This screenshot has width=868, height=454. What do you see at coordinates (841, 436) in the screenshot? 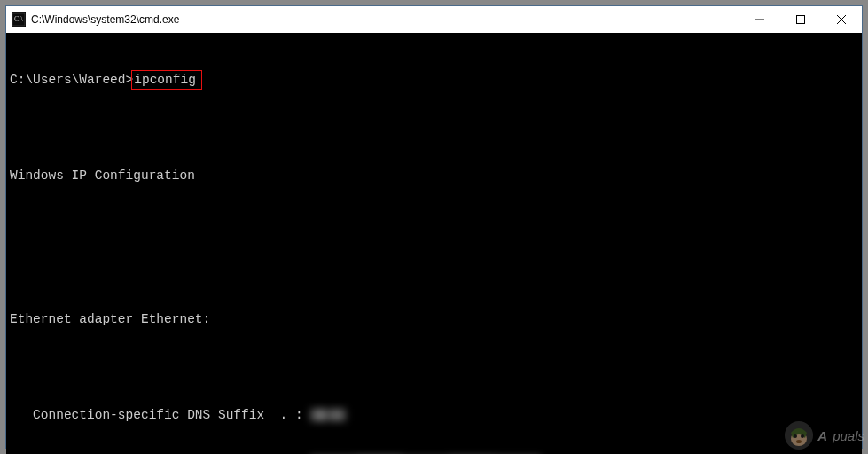
I see `watermark-text: Apuals` at bounding box center [841, 436].